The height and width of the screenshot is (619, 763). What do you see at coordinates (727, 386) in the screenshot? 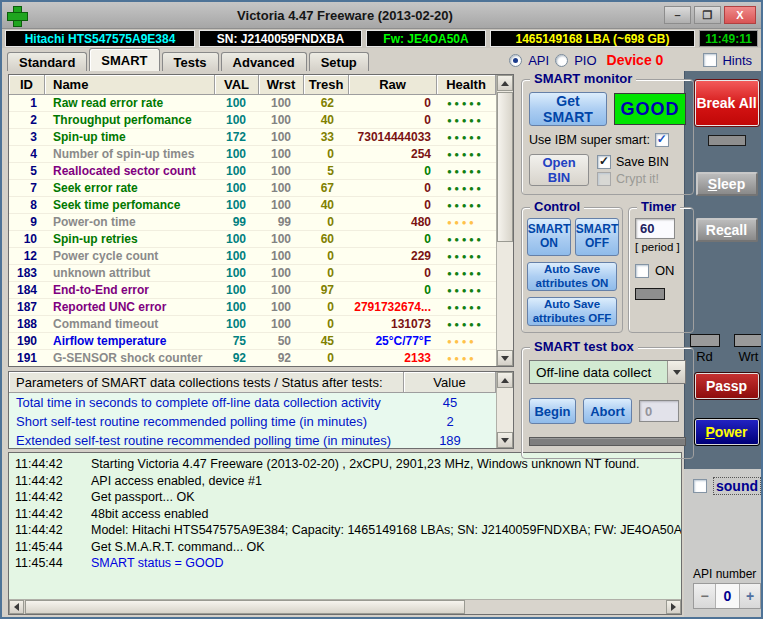
I see `passport-button: Passp` at bounding box center [727, 386].